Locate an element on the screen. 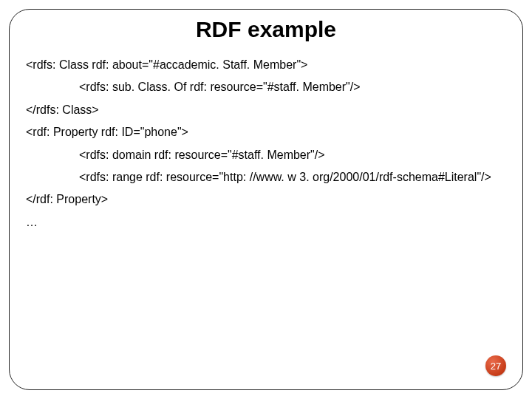  code-line: </rdf: Property> is located at coordinates (266, 200).